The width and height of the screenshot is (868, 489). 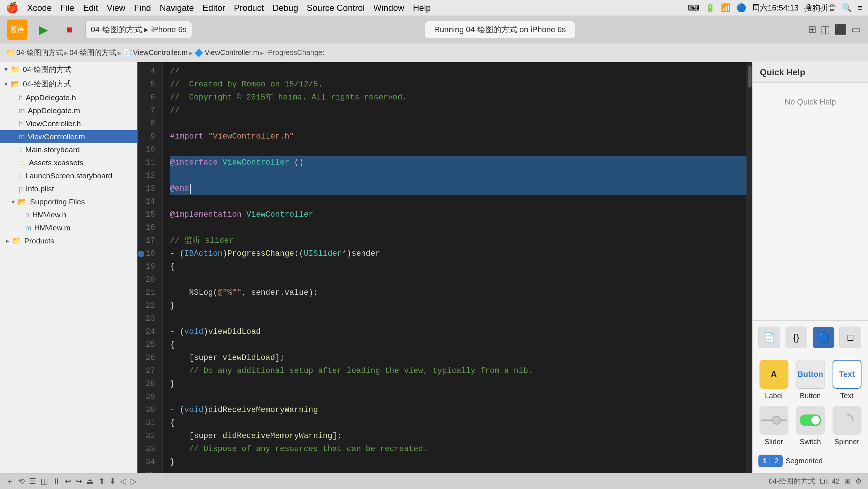 What do you see at coordinates (812, 30) in the screenshot?
I see `editor-layout-button: ⊞` at bounding box center [812, 30].